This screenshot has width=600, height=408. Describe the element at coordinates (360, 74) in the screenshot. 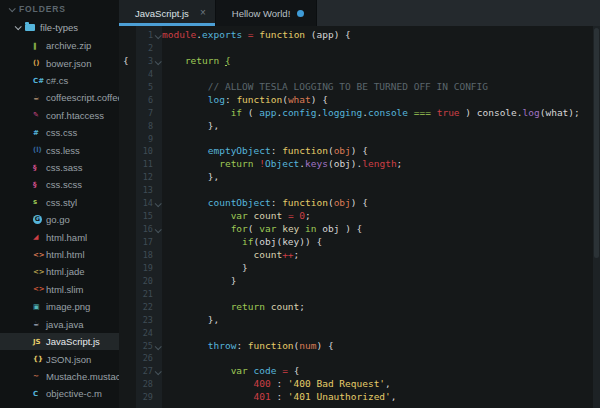

I see `code-line: 4` at that location.